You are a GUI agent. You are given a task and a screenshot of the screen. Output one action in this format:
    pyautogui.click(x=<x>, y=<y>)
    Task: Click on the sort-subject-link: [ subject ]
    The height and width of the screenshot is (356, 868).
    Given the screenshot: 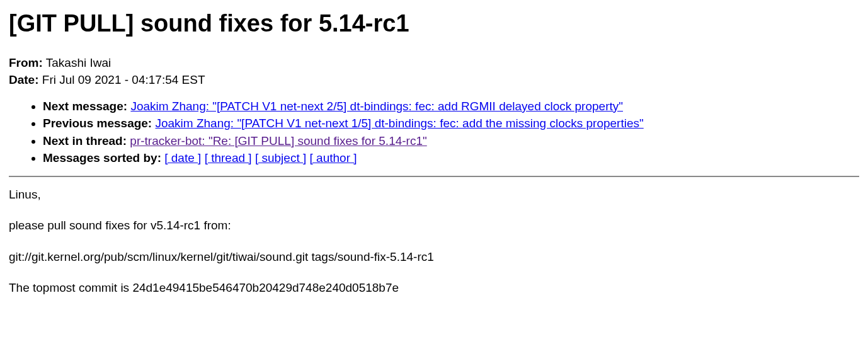 What is the action you would take?
    pyautogui.click(x=281, y=158)
    